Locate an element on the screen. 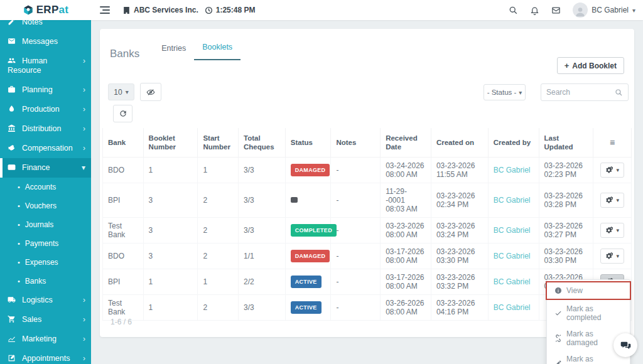  column-header: Created by is located at coordinates (514, 143).